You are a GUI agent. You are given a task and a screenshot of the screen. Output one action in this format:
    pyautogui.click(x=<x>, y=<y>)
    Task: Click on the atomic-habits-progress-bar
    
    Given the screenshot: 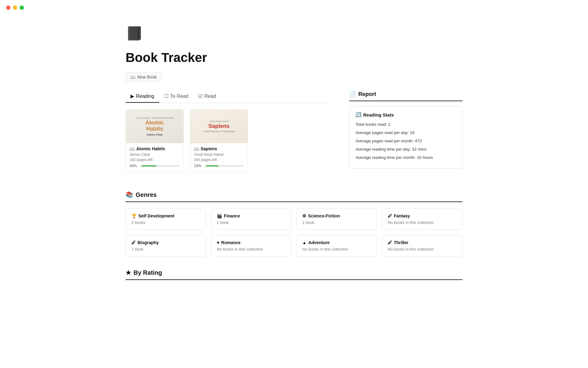 What is the action you would take?
    pyautogui.click(x=160, y=166)
    